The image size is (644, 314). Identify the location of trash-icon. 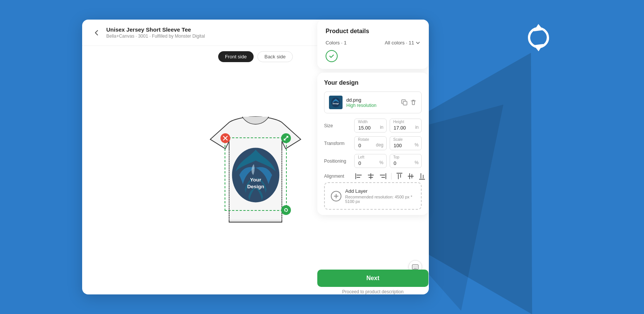
(413, 102).